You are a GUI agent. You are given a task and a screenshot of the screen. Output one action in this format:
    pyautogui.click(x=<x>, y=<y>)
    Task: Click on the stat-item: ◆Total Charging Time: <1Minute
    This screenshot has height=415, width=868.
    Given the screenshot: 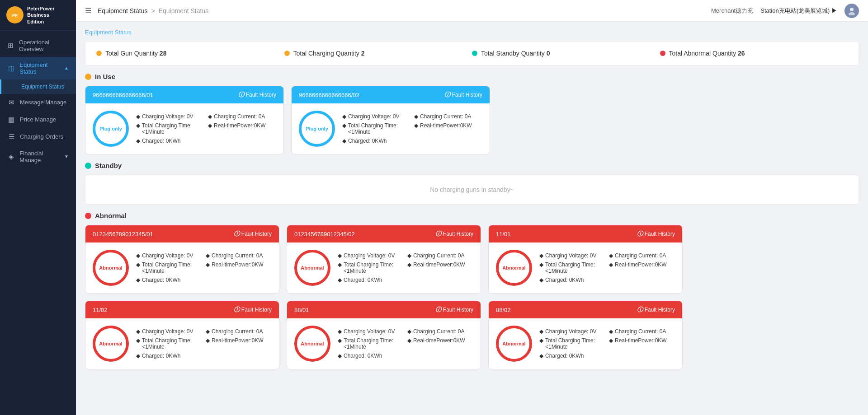 What is the action you would take?
    pyautogui.click(x=169, y=268)
    